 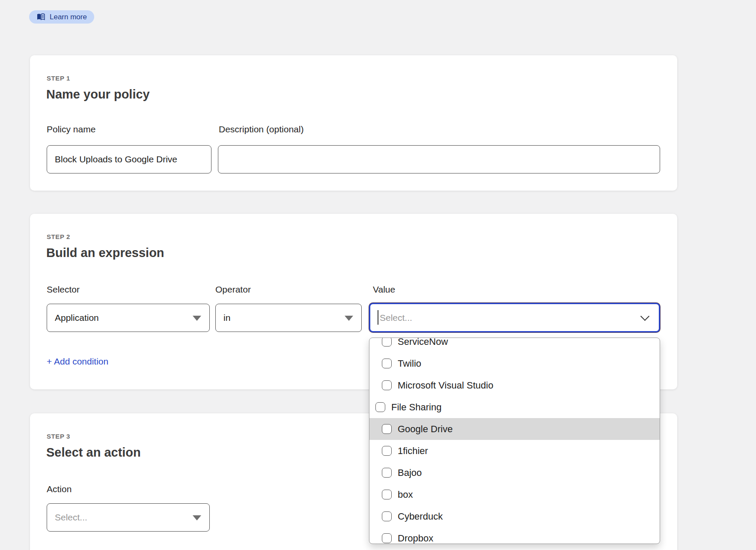 I want to click on text-cursor, so click(x=378, y=317).